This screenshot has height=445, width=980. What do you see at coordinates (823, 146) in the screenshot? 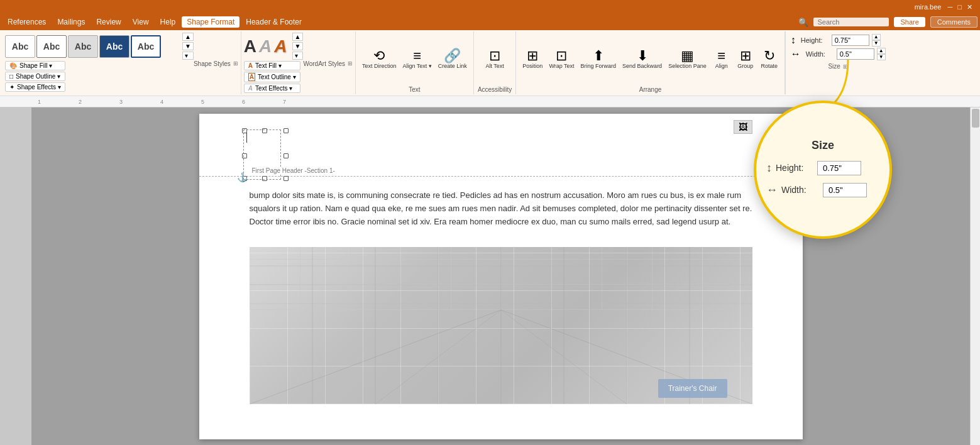
I see `zoom-size-label: Size` at bounding box center [823, 146].